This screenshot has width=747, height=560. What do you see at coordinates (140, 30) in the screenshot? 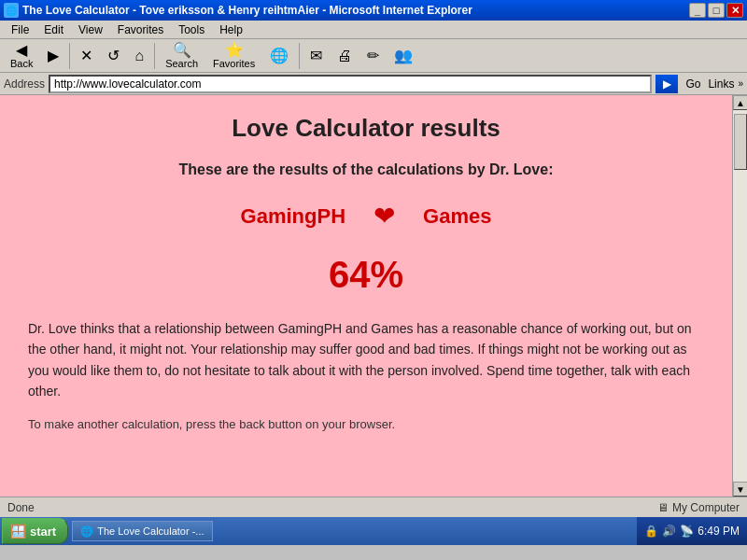
I see `menu-favorites: Favorites` at bounding box center [140, 30].